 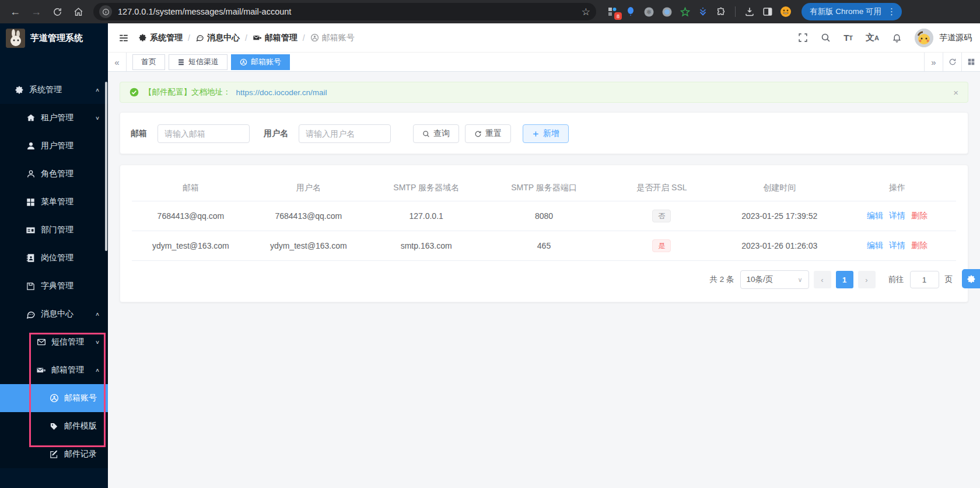 I want to click on tabs-scroll-left-icon: «, so click(x=117, y=62).